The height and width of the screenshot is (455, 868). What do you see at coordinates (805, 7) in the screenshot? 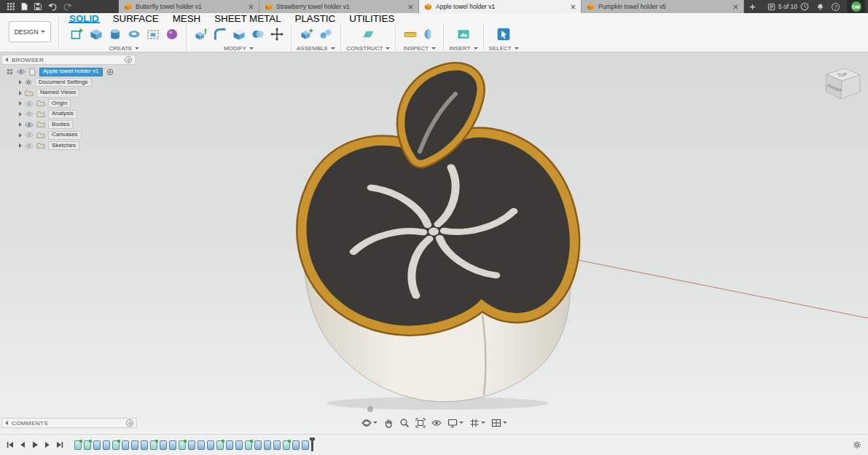
I see `history-icon` at bounding box center [805, 7].